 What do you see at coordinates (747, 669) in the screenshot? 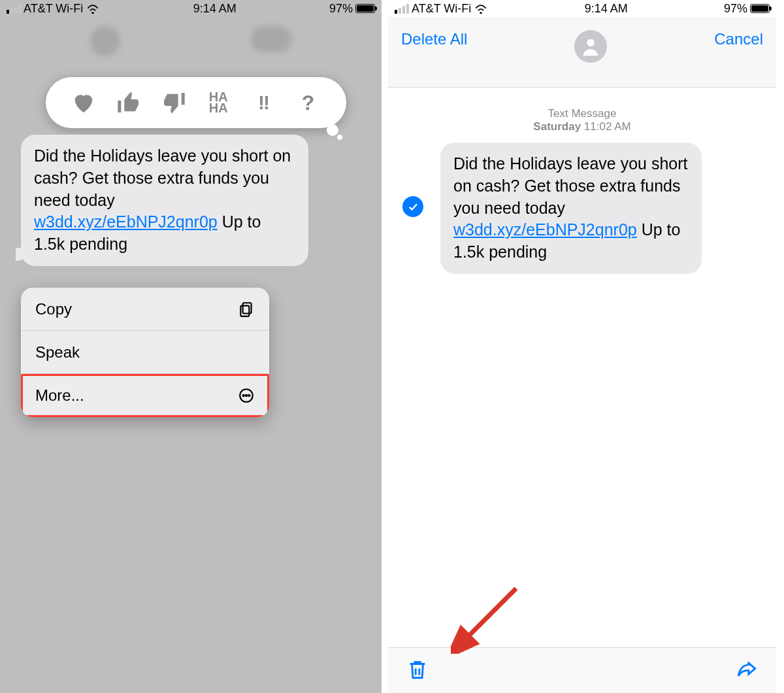
I see `share-icon` at bounding box center [747, 669].